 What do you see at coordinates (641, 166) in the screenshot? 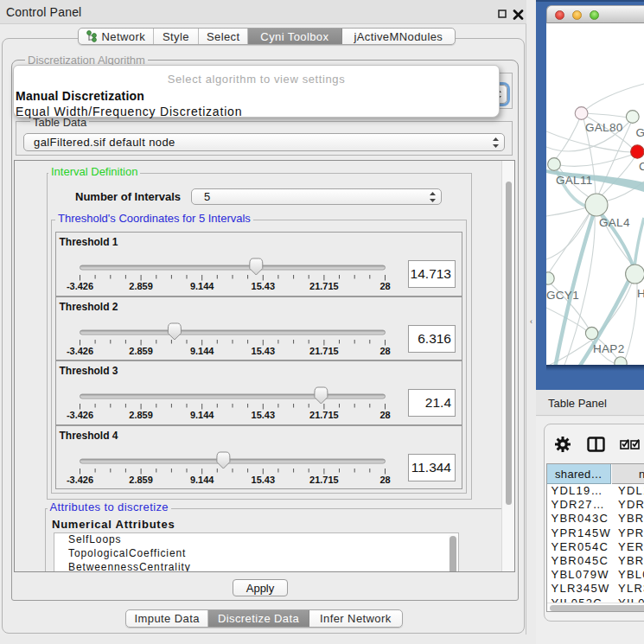
I see `svg-text: CDC25` at bounding box center [641, 166].